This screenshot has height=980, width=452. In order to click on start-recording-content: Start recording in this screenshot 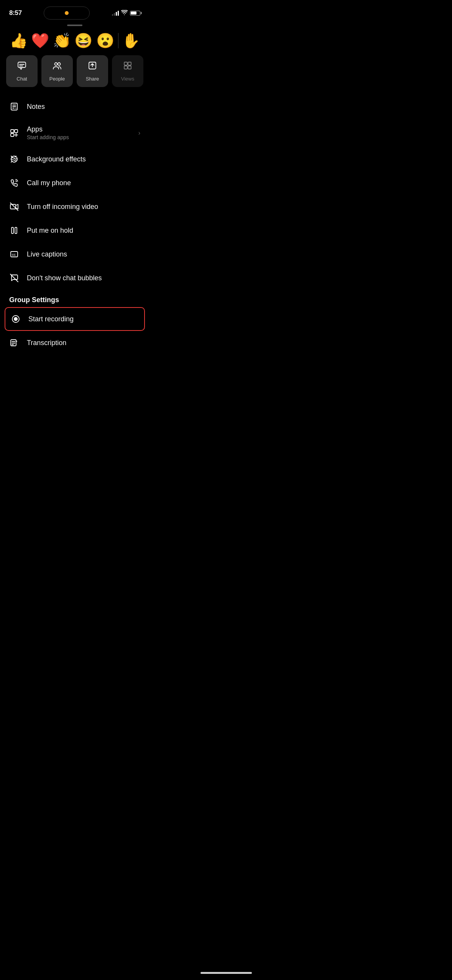, I will do `click(84, 319)`.